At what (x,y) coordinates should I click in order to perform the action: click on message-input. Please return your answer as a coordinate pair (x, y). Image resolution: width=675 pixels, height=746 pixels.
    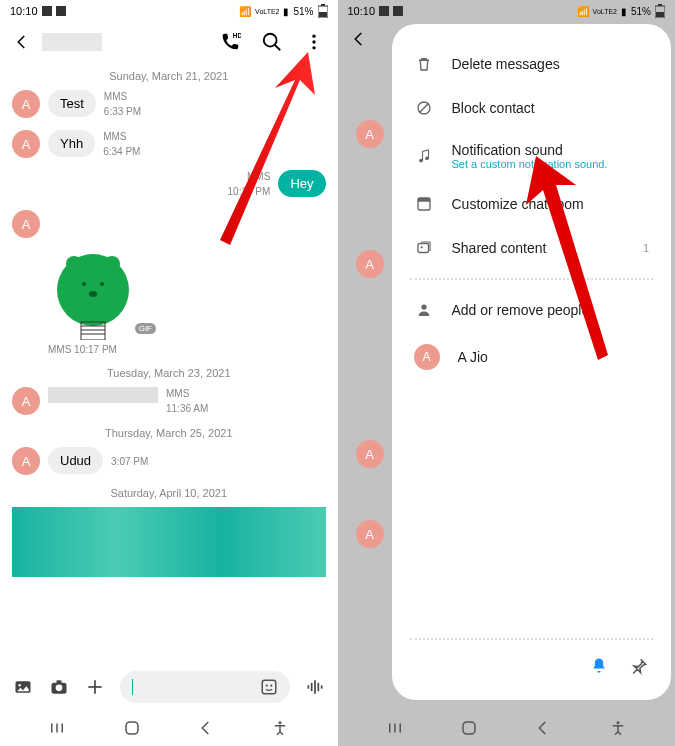
    Looking at the image, I should click on (205, 687).